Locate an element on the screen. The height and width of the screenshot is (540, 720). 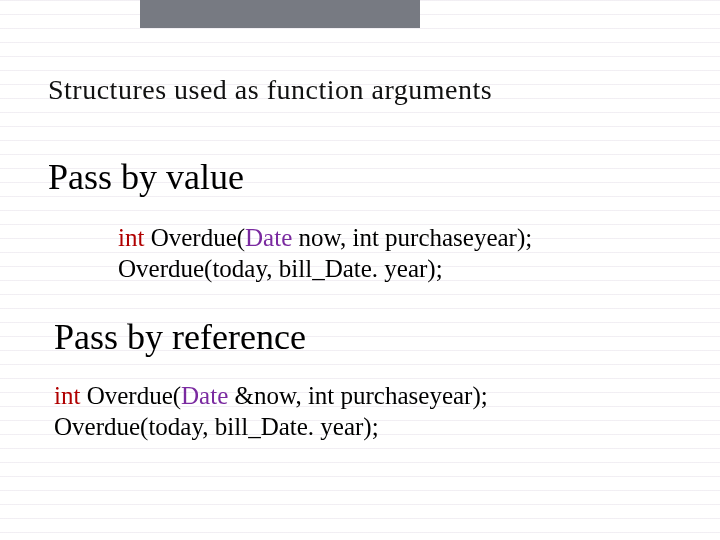
code-pass-by-reference: int Overdue(Date &now, int purchaseyear)… is located at coordinates (271, 412).